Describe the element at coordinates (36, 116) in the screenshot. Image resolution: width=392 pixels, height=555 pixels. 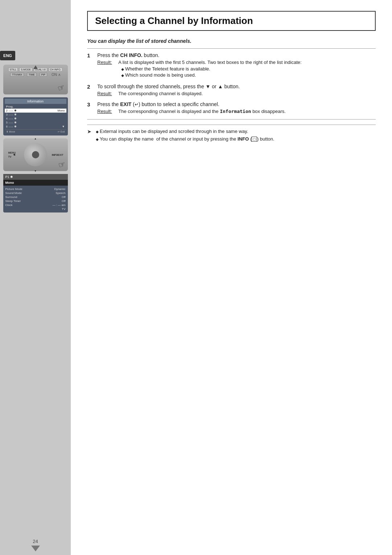
I see `info-screen-illustration: Information Prog. 2 ----- ✱ Mono 3 -----…` at that location.